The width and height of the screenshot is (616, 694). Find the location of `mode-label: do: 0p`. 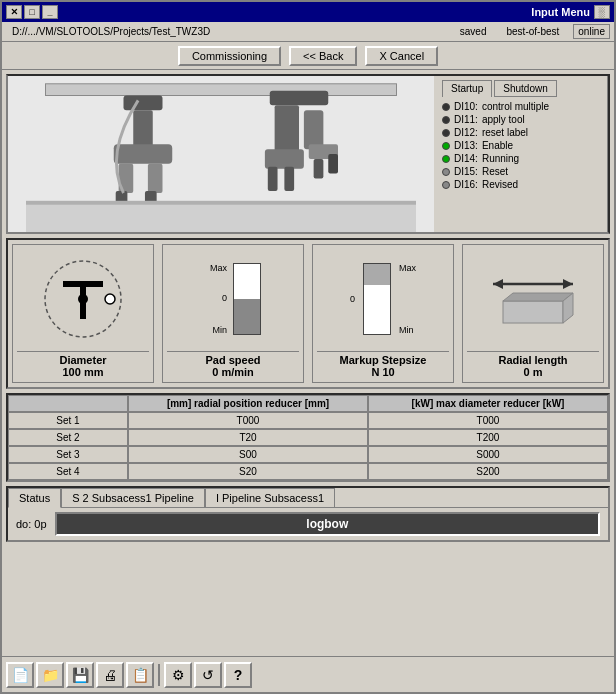

mode-label: do: 0p is located at coordinates (32, 524).